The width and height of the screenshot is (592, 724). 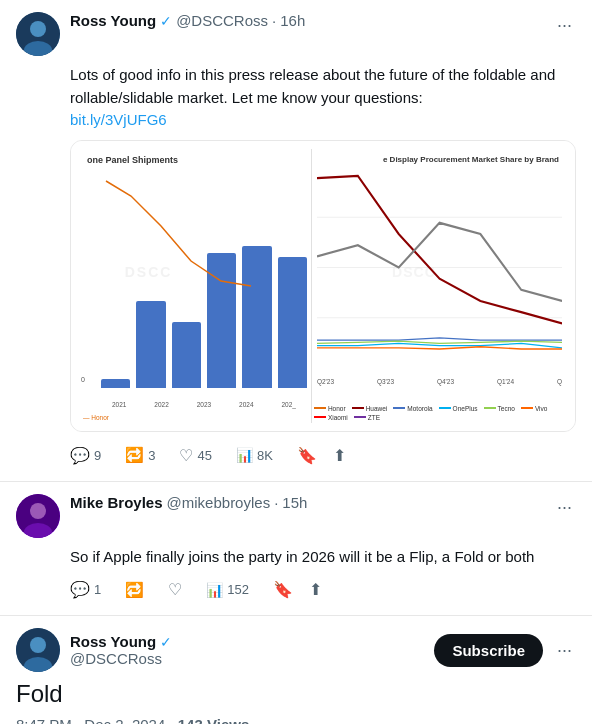 I want to click on comment-icon-1: 💬, so click(x=80, y=456).